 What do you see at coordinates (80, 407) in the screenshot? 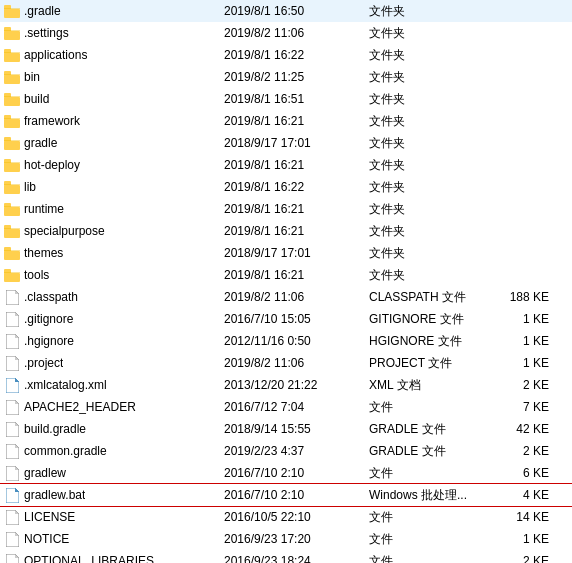
I see `file-name: APACHE2_HEADER` at bounding box center [80, 407].